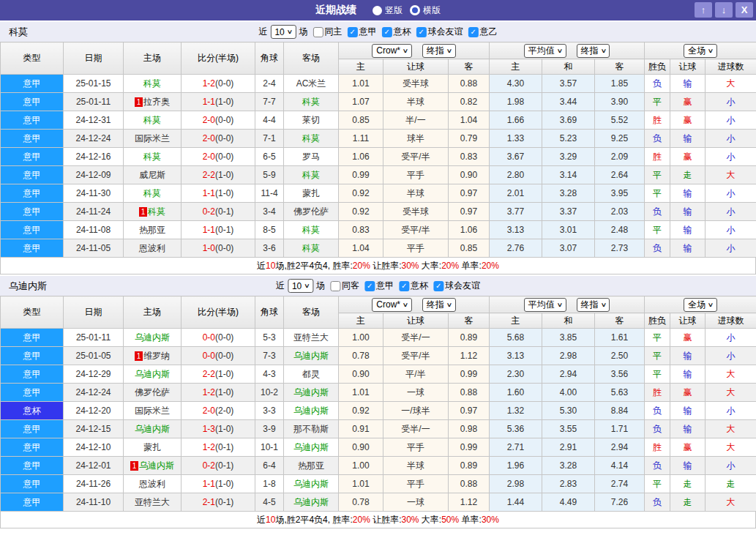  What do you see at coordinates (152, 448) in the screenshot?
I see `home-team-cell: 蒙扎` at bounding box center [152, 448].